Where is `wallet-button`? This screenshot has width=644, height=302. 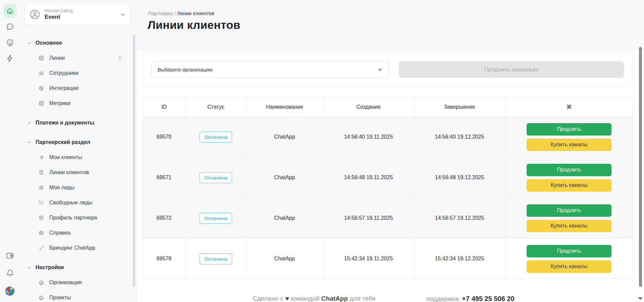
wallet-button is located at coordinates (10, 255).